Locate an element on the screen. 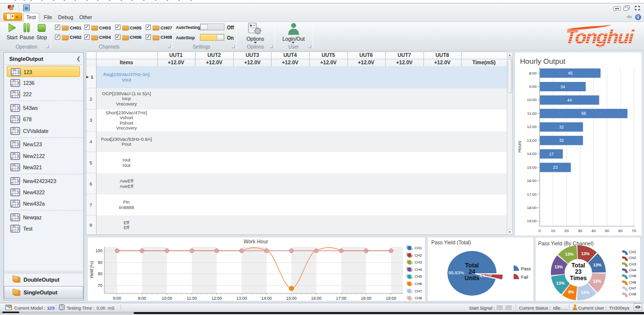 The width and height of the screenshot is (644, 315). svg-text: Work Hour is located at coordinates (256, 241).